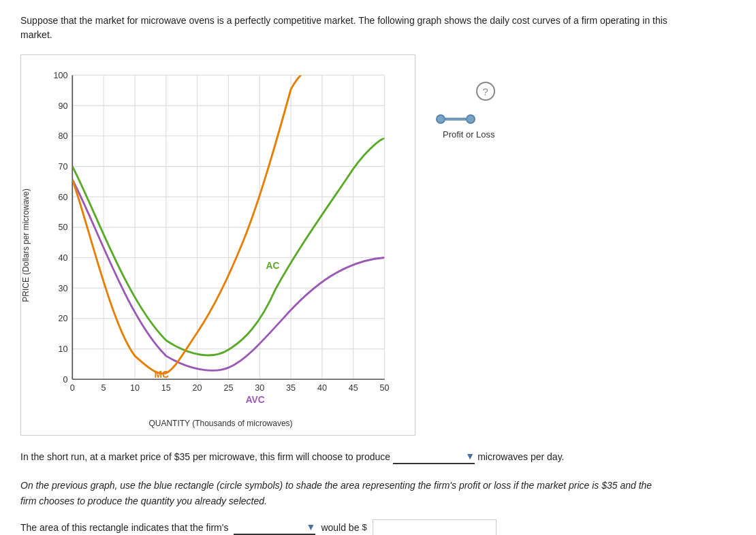  Describe the element at coordinates (344, 506) in the screenshot. I see `question2-block: On the previous graph, use the blue rect…` at that location.